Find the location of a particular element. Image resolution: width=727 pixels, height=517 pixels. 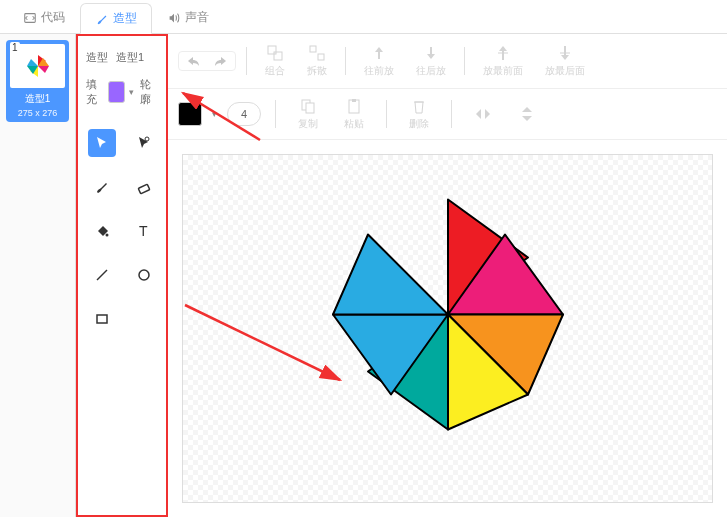

undo-redo-group is located at coordinates (207, 61).